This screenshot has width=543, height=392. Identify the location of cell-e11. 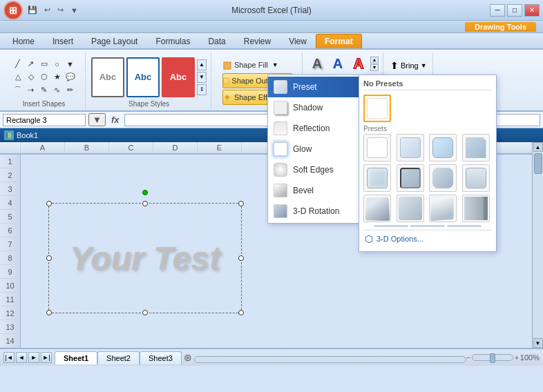
(365, 300).